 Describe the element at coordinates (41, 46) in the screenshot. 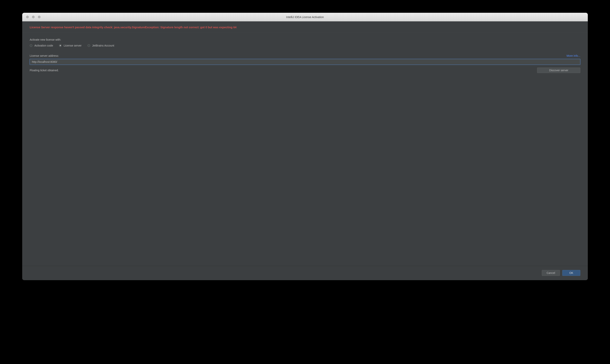

I see `radio-activation-code: Activation code` at that location.